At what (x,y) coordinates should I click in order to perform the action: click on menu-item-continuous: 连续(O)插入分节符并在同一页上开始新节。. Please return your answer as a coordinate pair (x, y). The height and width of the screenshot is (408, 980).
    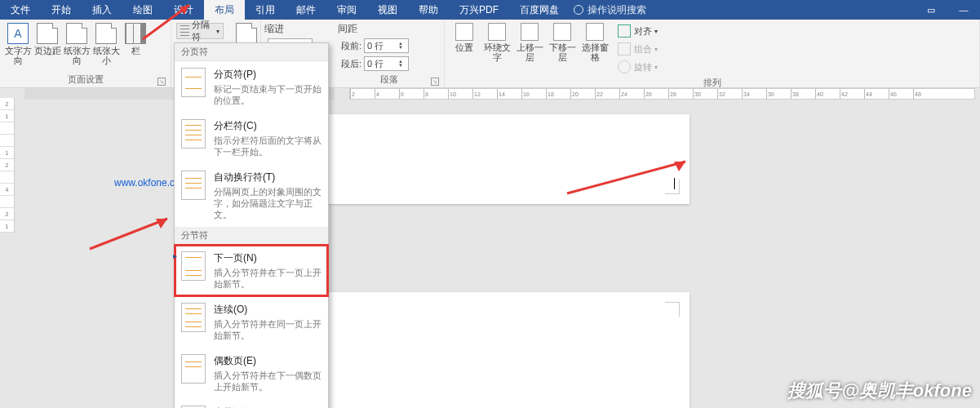
    Looking at the image, I should click on (251, 322).